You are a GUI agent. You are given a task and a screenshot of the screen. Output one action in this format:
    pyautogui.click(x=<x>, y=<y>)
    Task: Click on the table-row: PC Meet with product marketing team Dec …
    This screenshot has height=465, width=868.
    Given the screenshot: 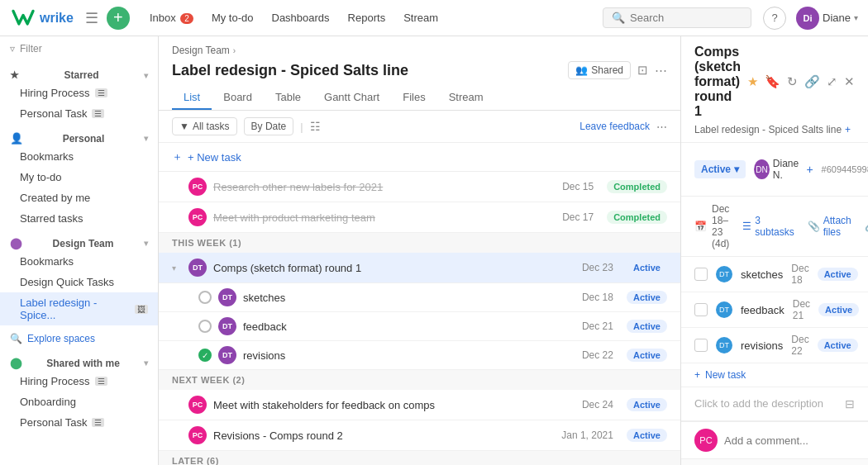 What is the action you would take?
    pyautogui.click(x=420, y=218)
    